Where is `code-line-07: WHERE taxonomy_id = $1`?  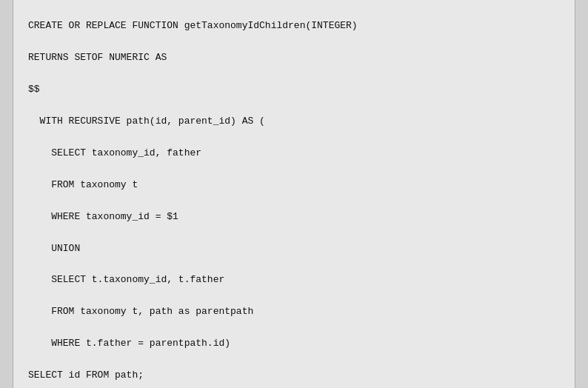
code-line-07: WHERE taxonomy_id = $1 is located at coordinates (104, 216).